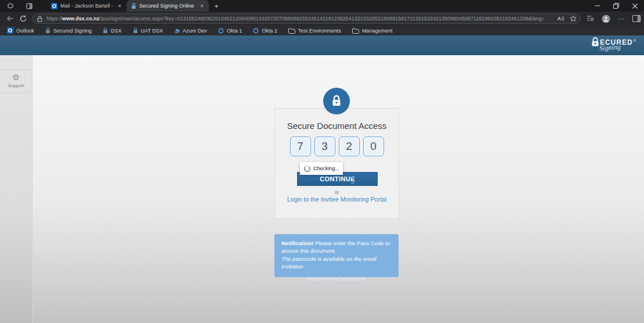 Image resolution: width=644 pixels, height=323 pixels. What do you see at coordinates (374, 146) in the screenshot?
I see `passcode-digit-4: 0` at bounding box center [374, 146].